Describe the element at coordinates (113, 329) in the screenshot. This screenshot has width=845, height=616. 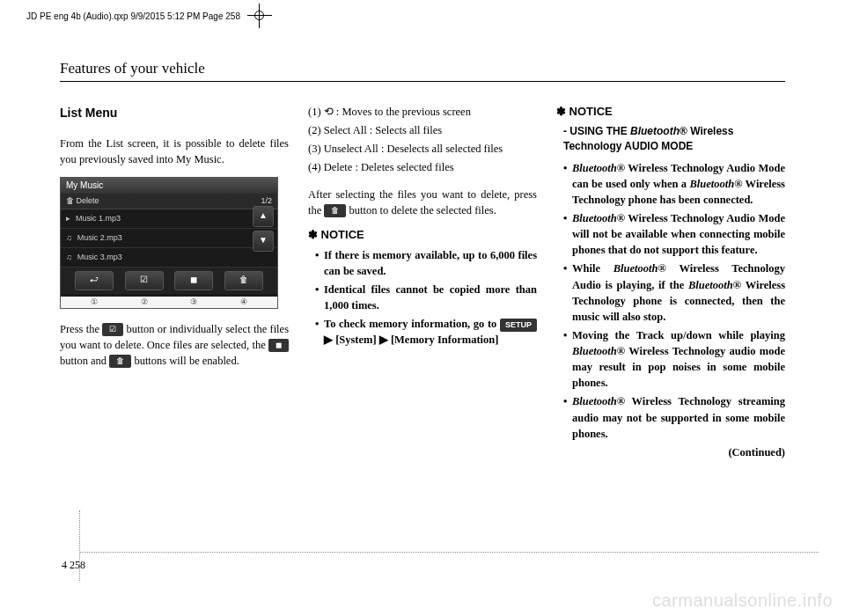
I see `select-all-button-icon: ☑` at that location.